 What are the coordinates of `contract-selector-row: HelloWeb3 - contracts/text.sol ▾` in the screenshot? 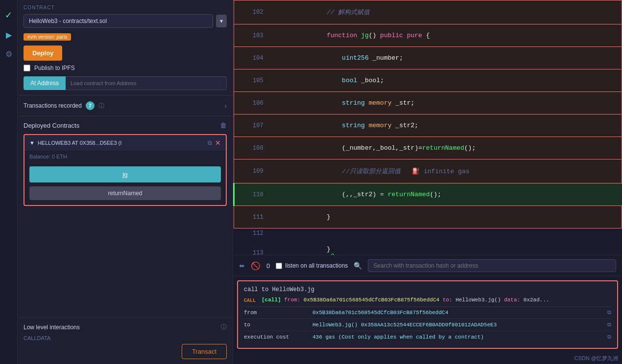 It's located at (125, 21).